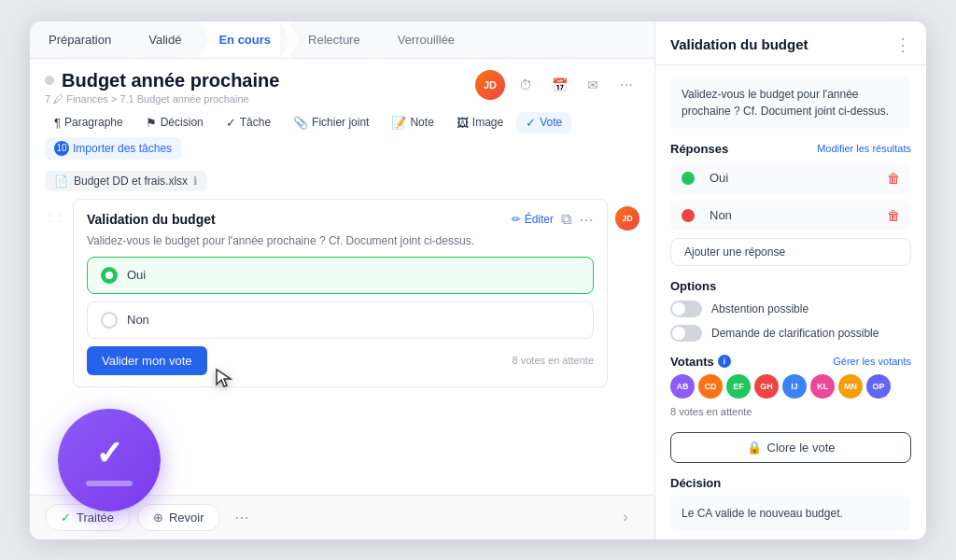 This screenshot has height=560, width=956. Describe the element at coordinates (342, 40) in the screenshot. I see `steps-bar: Préparation Validé En cours Relecture Ve…` at that location.